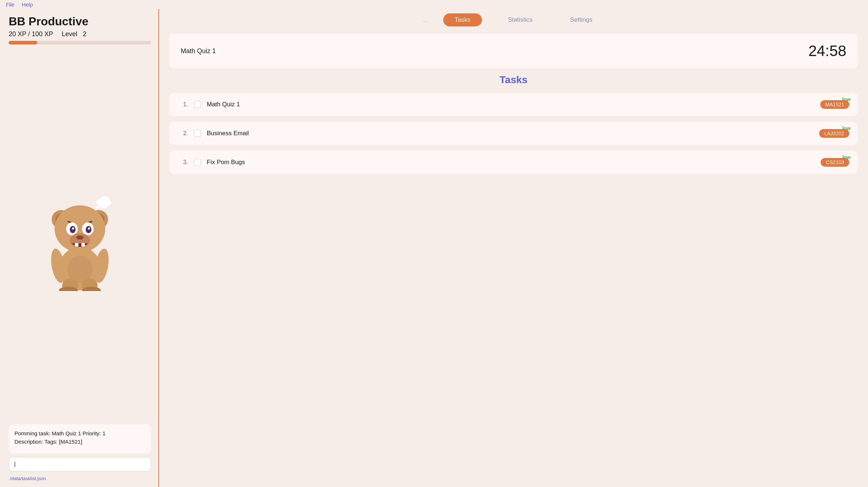 The width and height of the screenshot is (868, 487). What do you see at coordinates (183, 162) in the screenshot?
I see `task-number: 3.` at bounding box center [183, 162].